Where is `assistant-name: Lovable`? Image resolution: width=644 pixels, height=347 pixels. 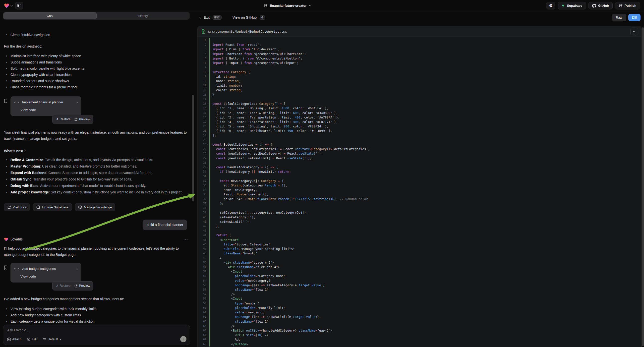
assistant-name: Lovable is located at coordinates (16, 240).